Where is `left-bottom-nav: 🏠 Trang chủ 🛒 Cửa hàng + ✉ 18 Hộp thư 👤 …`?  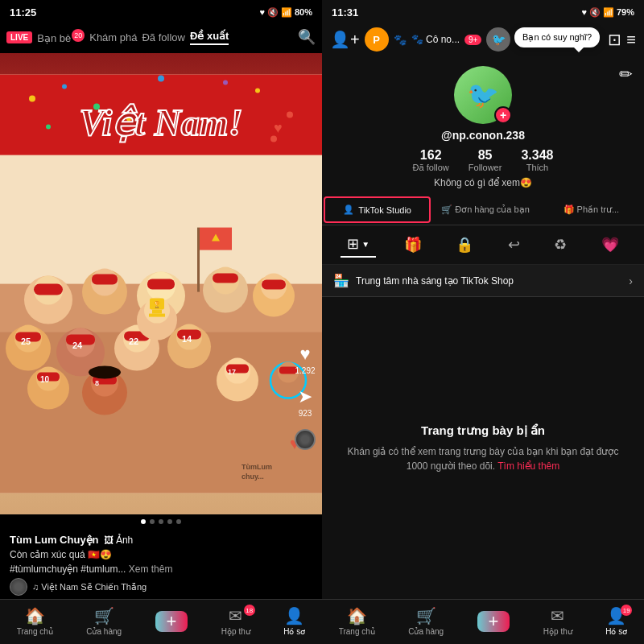
left-bottom-nav: 🏠 Trang chủ 🛒 Cửa hàng + ✉ 18 Hộp thư 👤 … is located at coordinates (161, 621).